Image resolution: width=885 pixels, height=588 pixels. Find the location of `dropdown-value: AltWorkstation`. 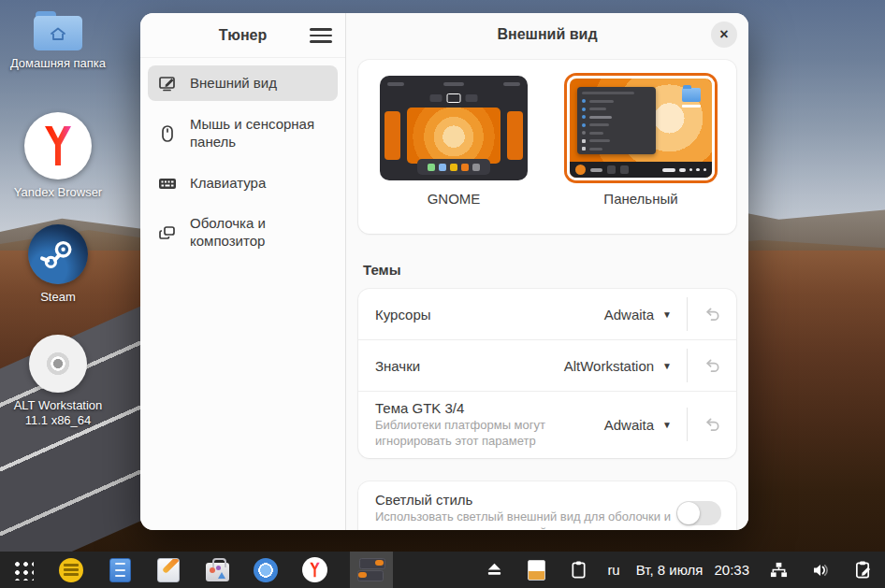

dropdown-value: AltWorkstation is located at coordinates (609, 366).